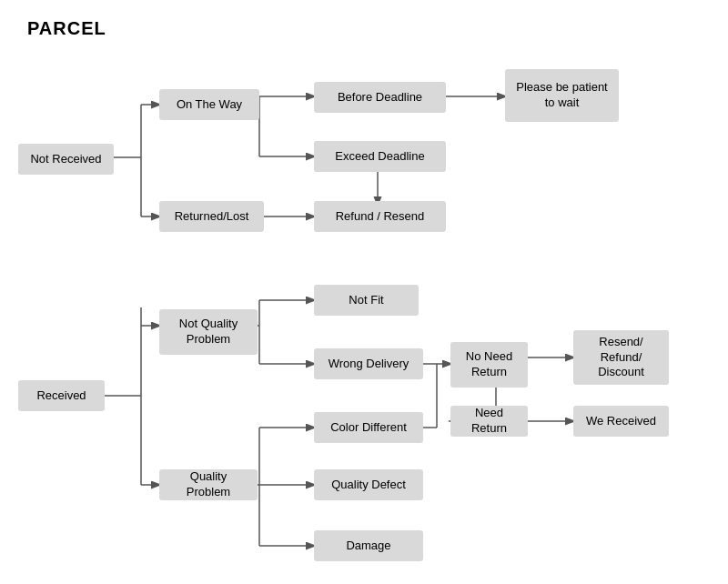  What do you see at coordinates (208, 485) in the screenshot?
I see `quality-problem-node: Quality Problem` at bounding box center [208, 485].